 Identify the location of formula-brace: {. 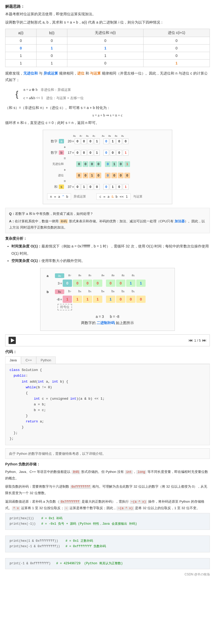
(17, 94).